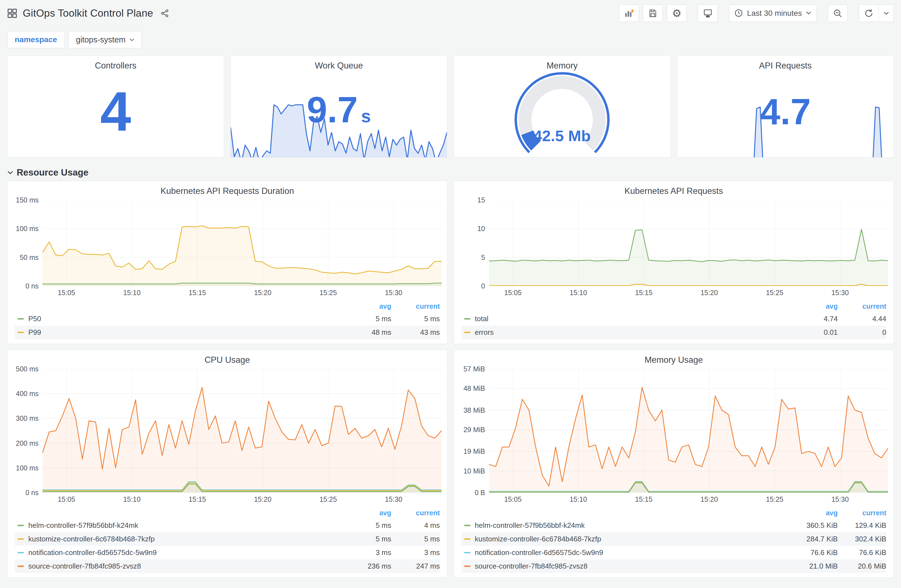 This screenshot has height=588, width=901. What do you see at coordinates (773, 13) in the screenshot?
I see `time-range-picker: Last 30 minutes` at bounding box center [773, 13].